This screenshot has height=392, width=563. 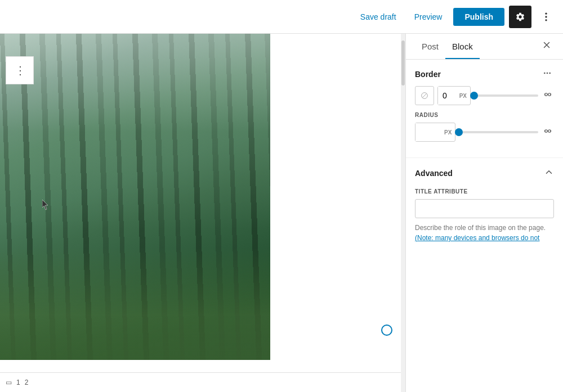 I want to click on radius-input-wrap: PX, so click(x=435, y=132).